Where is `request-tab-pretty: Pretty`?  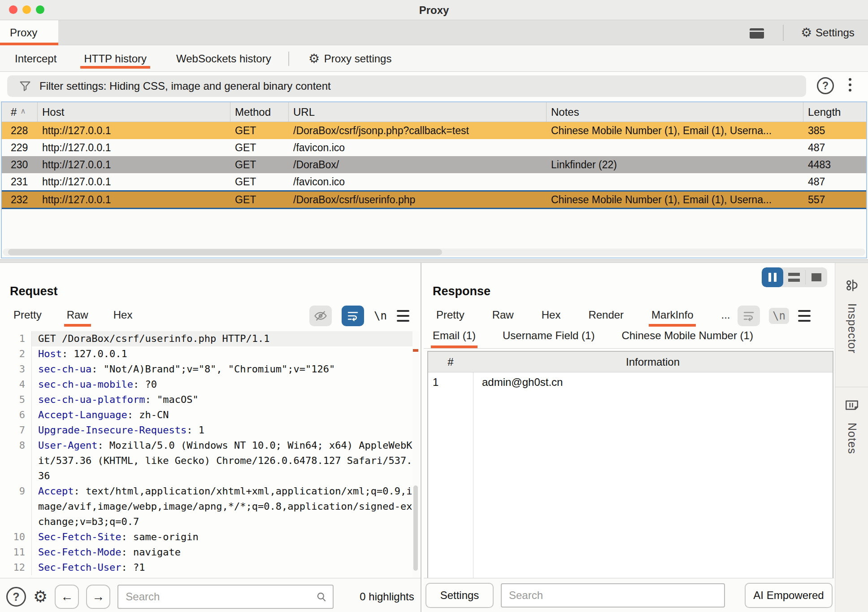 request-tab-pretty: Pretty is located at coordinates (28, 318).